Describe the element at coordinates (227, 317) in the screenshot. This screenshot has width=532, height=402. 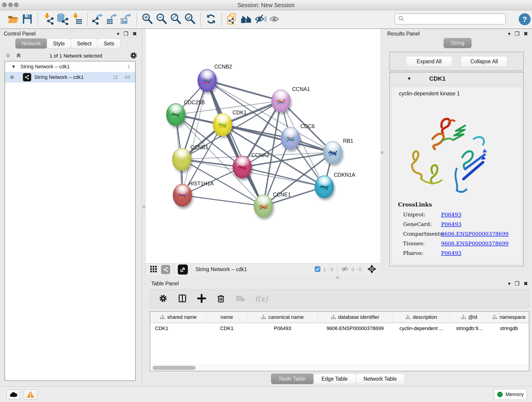
I see `column-header-name: name` at that location.